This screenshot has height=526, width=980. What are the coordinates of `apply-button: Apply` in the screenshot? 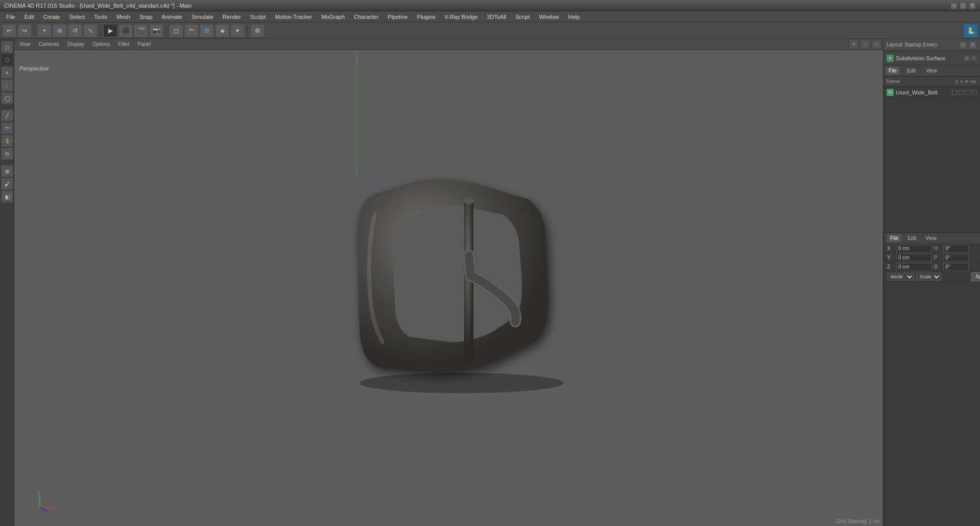 It's located at (975, 277).